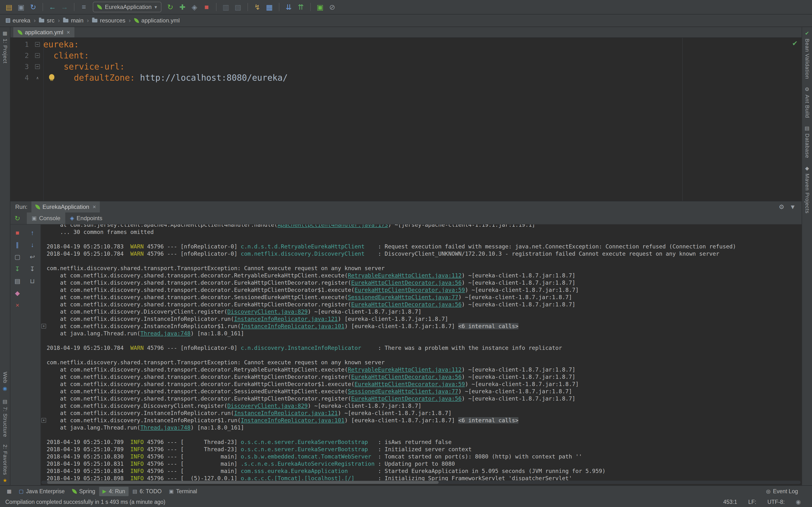 The width and height of the screenshot is (812, 507). What do you see at coordinates (752, 502) in the screenshot?
I see `line-ending-indicator: LF:` at bounding box center [752, 502].